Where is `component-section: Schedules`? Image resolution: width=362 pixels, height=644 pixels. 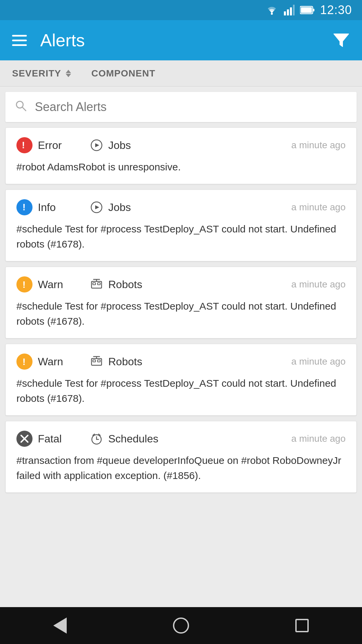
component-section: Schedules is located at coordinates (191, 439).